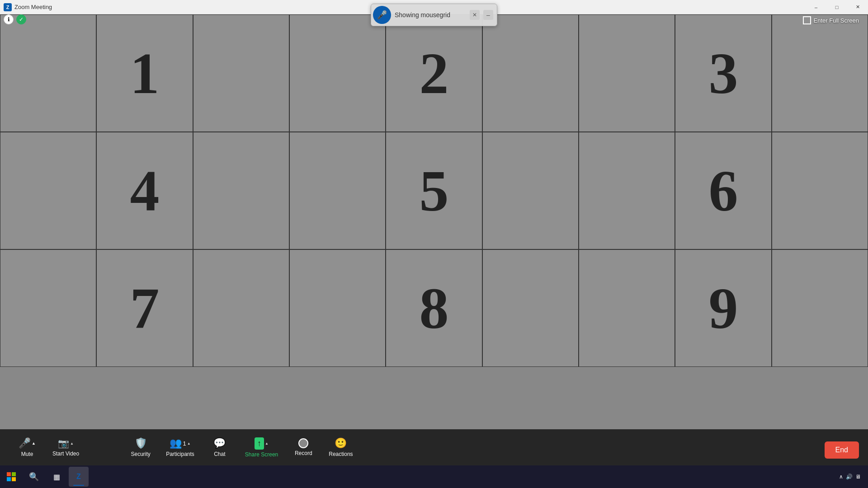 Image resolution: width=868 pixels, height=488 pixels. Describe the element at coordinates (723, 73) in the screenshot. I see `grid-cell-1-8: 3` at that location.